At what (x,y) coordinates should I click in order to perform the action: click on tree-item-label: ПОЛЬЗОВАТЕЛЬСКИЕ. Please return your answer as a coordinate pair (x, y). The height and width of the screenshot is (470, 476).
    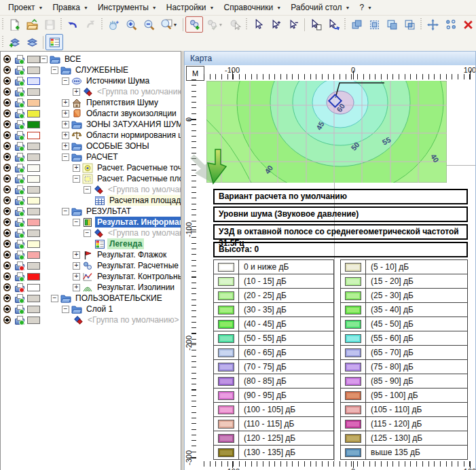
    Looking at the image, I should click on (119, 298).